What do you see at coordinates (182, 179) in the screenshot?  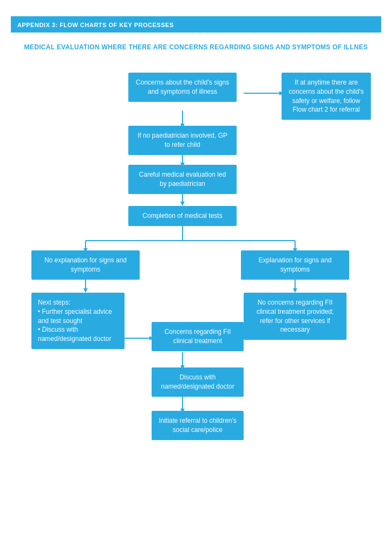 I see `box-medical-evaluation: Careful medical evaluation led by paedia…` at bounding box center [182, 179].